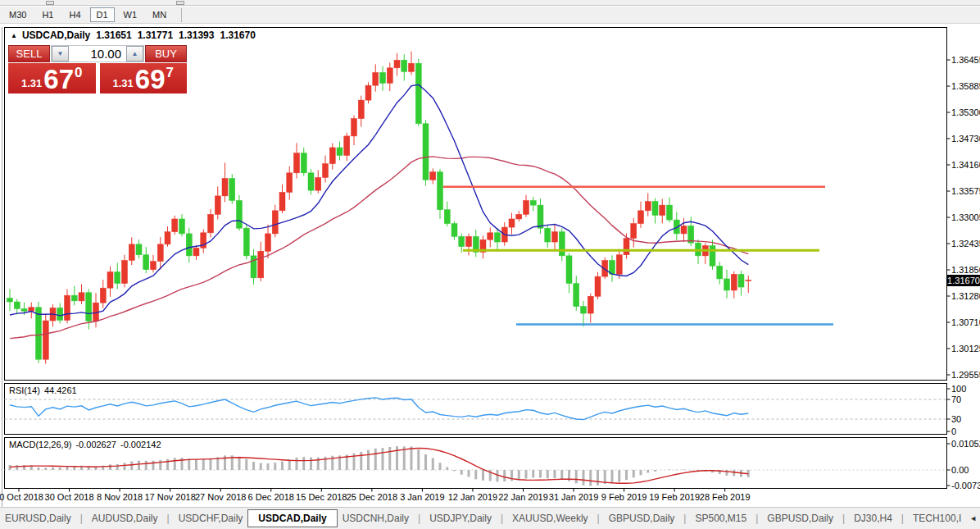 This screenshot has width=980, height=529. I want to click on symbol-tab-sp500: SP500,M15, so click(721, 518).